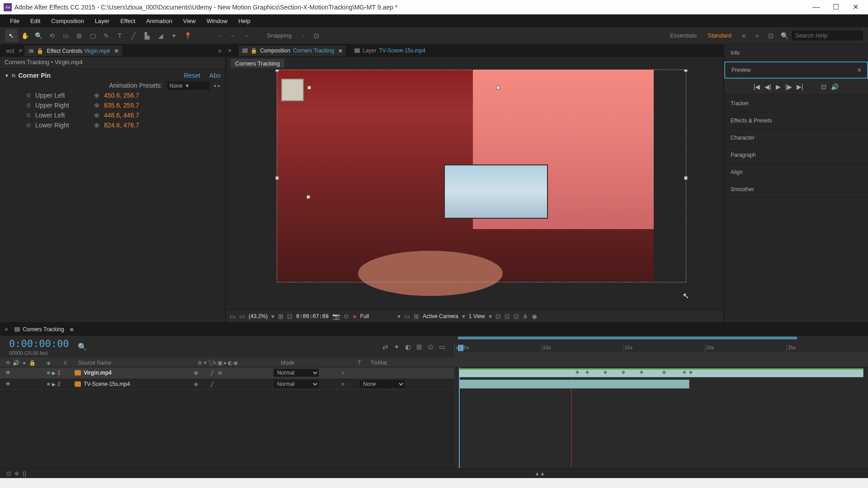 The image size is (868, 488). What do you see at coordinates (122, 105) in the screenshot?
I see `prop-value: 835.6, 259.7` at bounding box center [122, 105].